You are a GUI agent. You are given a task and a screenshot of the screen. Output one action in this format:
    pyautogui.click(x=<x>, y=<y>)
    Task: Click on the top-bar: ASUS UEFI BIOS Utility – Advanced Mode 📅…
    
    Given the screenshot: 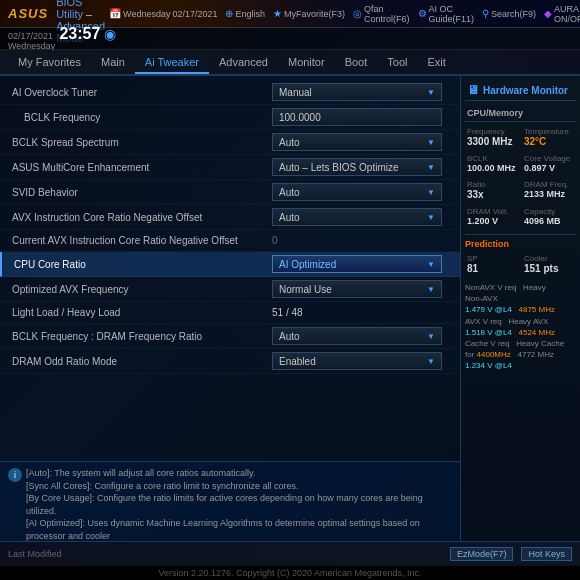 What is the action you would take?
    pyautogui.click(x=290, y=14)
    